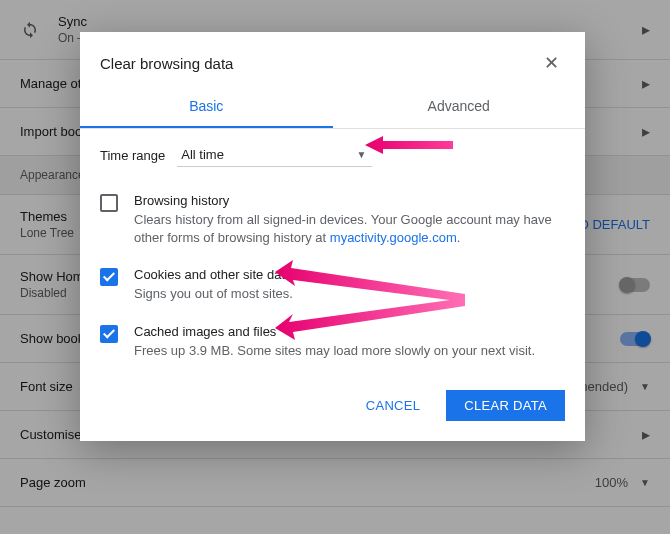 This screenshot has height=534, width=670. I want to click on tab-basic: Basic, so click(206, 107).